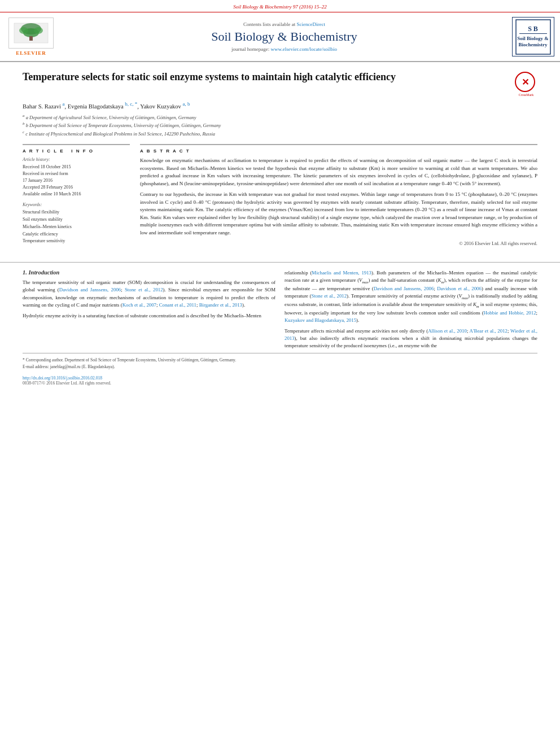 The height and width of the screenshot is (747, 560). What do you see at coordinates (76, 227) in the screenshot?
I see `keyword-3: Michaelis–Menten kinetics` at bounding box center [76, 227].